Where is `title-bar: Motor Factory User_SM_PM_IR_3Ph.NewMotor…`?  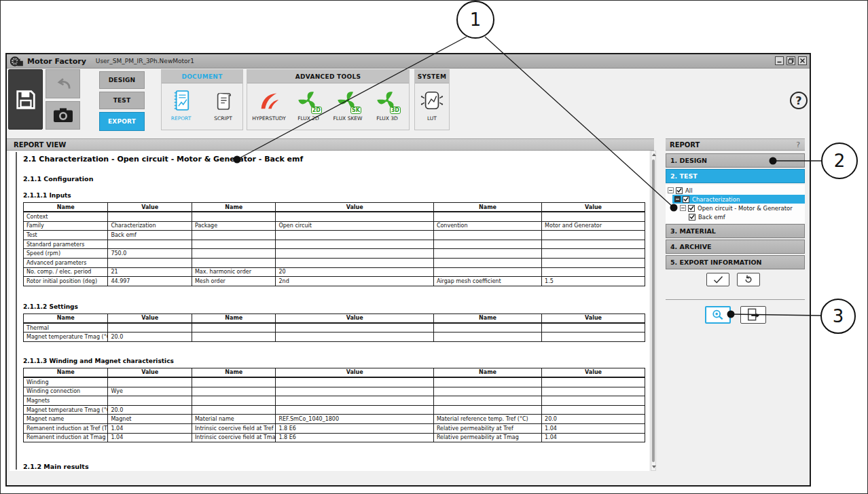
title-bar: Motor Factory User_SM_PM_IR_3Ph.NewMotor… is located at coordinates (408, 61).